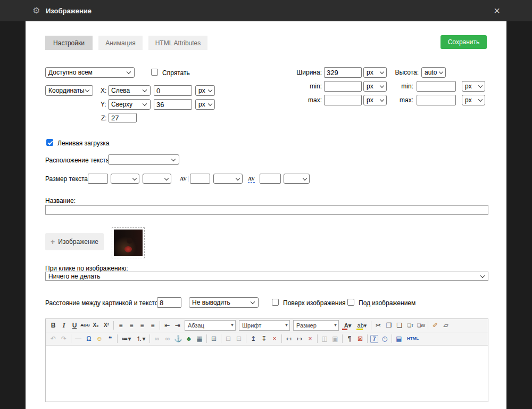 The height and width of the screenshot is (409, 532). What do you see at coordinates (96, 325) in the screenshot?
I see `subscript-button: X₂` at bounding box center [96, 325].